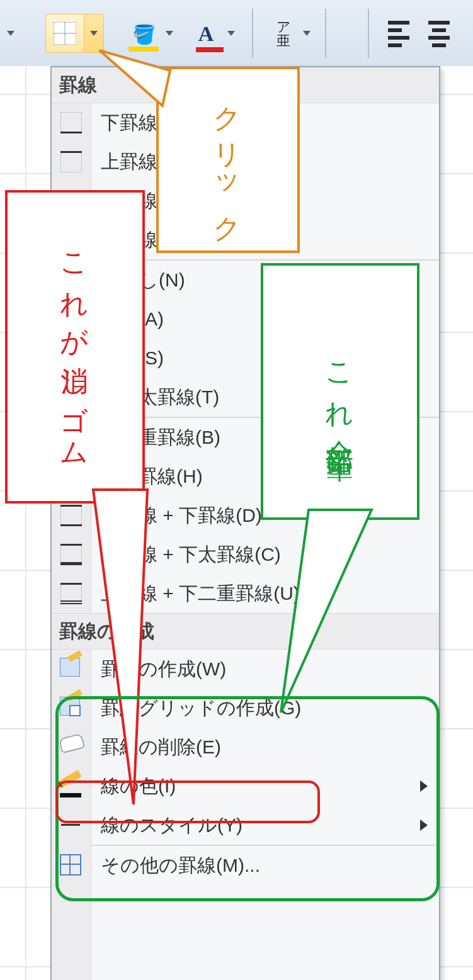  What do you see at coordinates (207, 34) in the screenshot?
I see `font-color-icon: A` at bounding box center [207, 34].